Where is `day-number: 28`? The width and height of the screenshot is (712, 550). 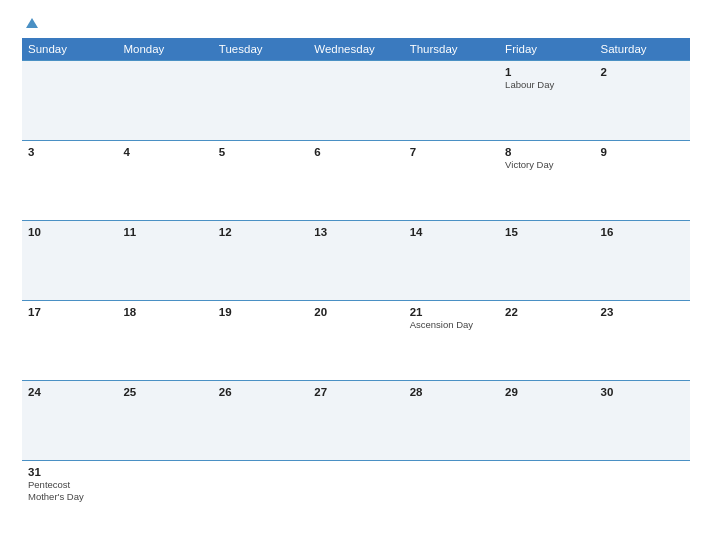 day-number: 28 is located at coordinates (452, 392).